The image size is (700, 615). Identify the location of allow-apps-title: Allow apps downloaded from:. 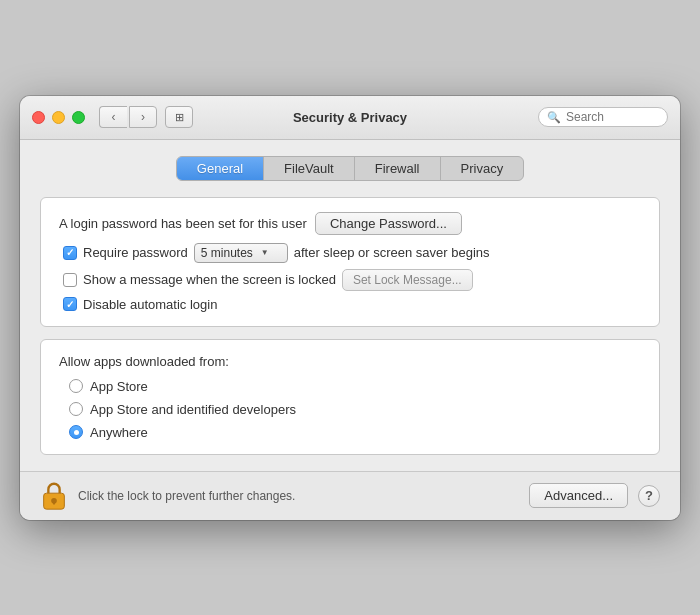
(350, 362).